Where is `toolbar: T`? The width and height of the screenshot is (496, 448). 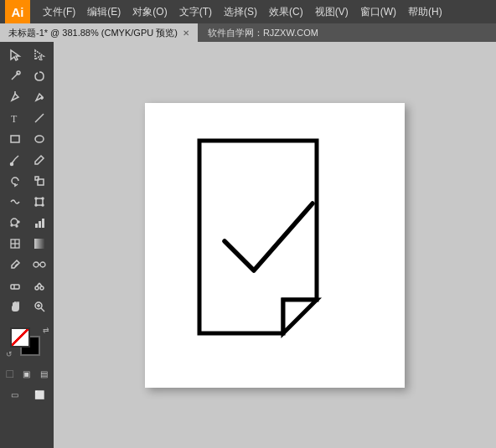 toolbar: T is located at coordinates (27, 245).